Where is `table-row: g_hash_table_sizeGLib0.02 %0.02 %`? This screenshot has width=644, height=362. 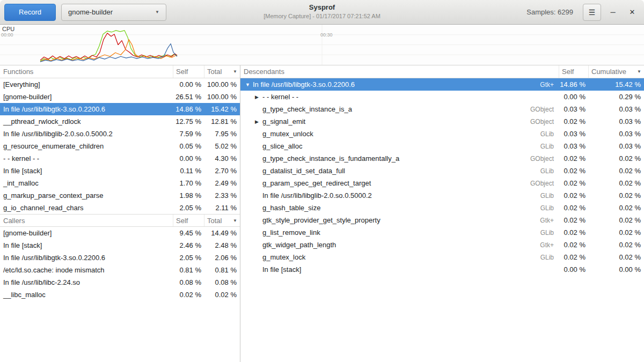
table-row: g_hash_table_sizeGLib0.02 %0.02 % is located at coordinates (442, 208).